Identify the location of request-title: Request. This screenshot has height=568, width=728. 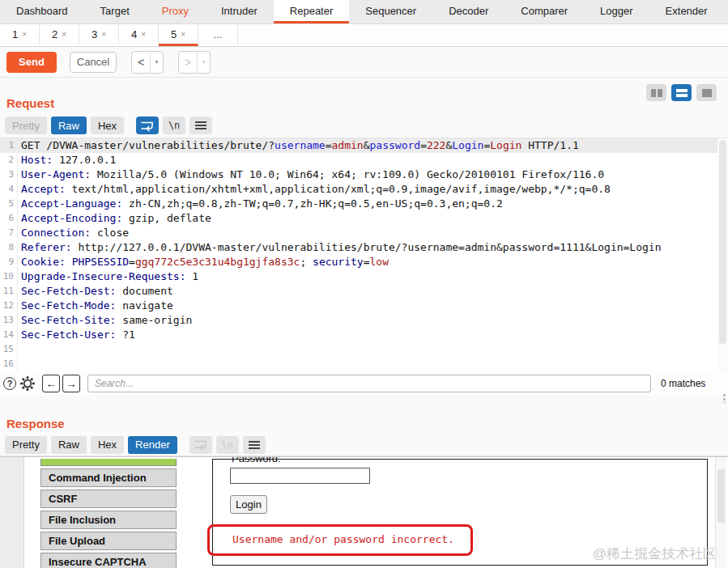
(31, 104).